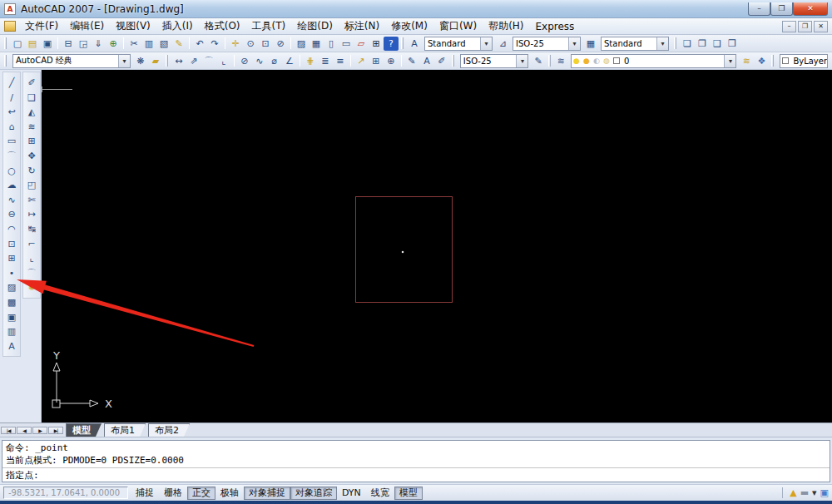  What do you see at coordinates (290, 62) in the screenshot?
I see `angular-dimension-icon: ∠` at bounding box center [290, 62].